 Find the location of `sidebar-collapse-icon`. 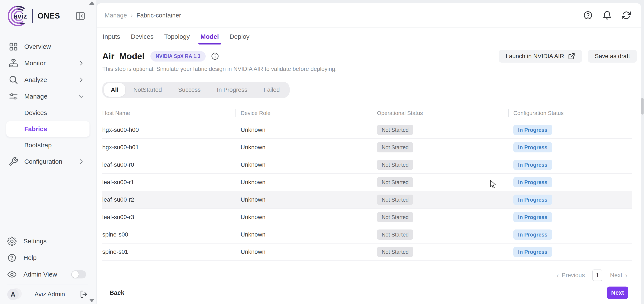

sidebar-collapse-icon is located at coordinates (80, 16).